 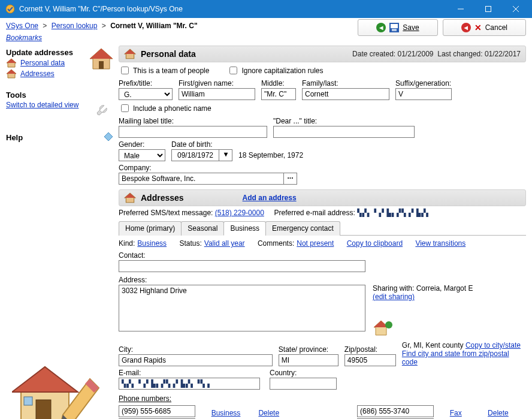 What do you see at coordinates (146, 83) in the screenshot?
I see `prefix-label: Prefix/title:` at bounding box center [146, 83].